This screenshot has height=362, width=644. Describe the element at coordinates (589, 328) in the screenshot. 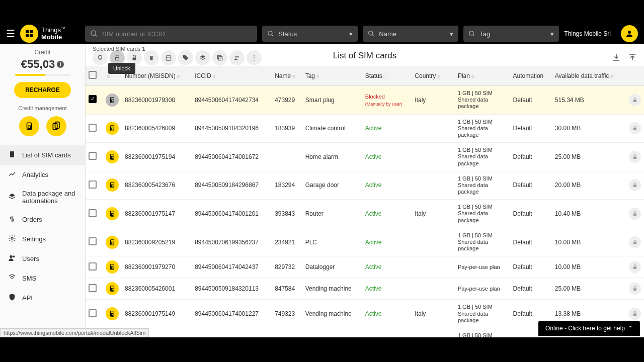

I see `chat-widget: Online - Click here to get help` at that location.